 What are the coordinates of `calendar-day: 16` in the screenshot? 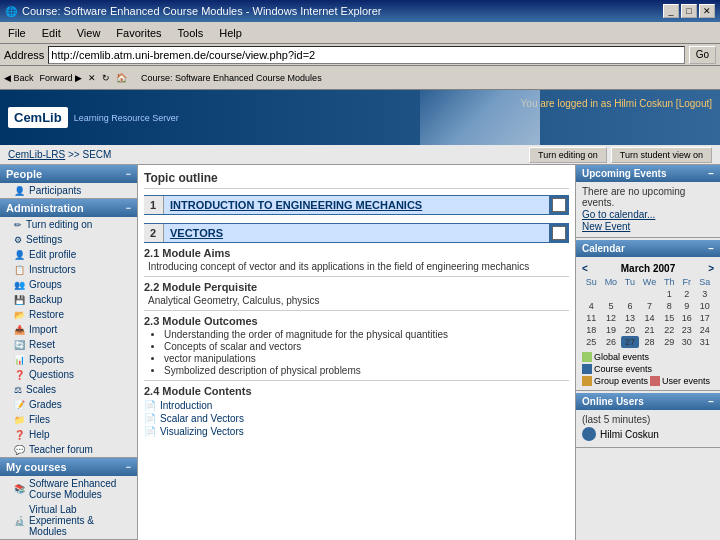 It's located at (686, 318).